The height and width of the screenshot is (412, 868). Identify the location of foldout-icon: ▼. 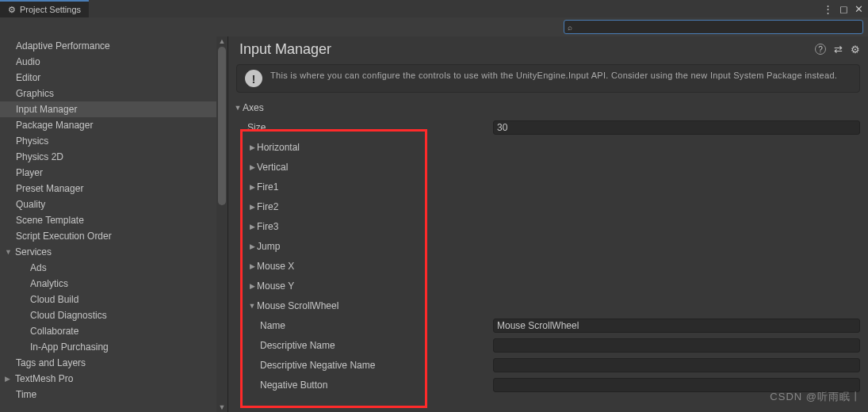
(252, 306).